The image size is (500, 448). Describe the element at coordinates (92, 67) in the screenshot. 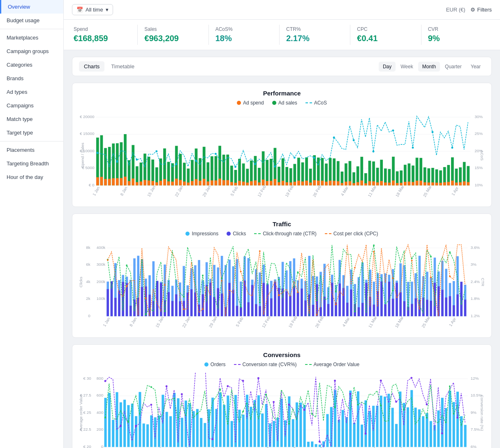

I see `tab-charts: Charts` at that location.